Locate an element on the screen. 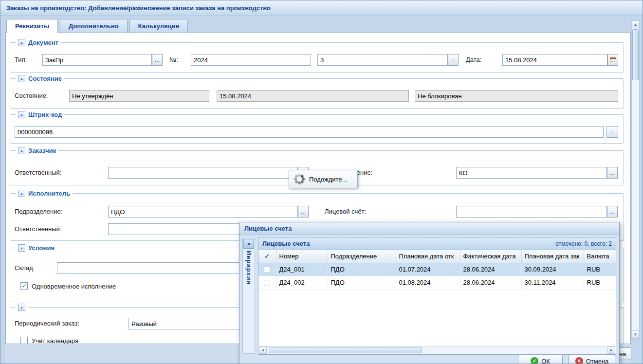 Image resolution: width=643 pixels, height=364 pixels. wait-text: Подождите... is located at coordinates (328, 179).